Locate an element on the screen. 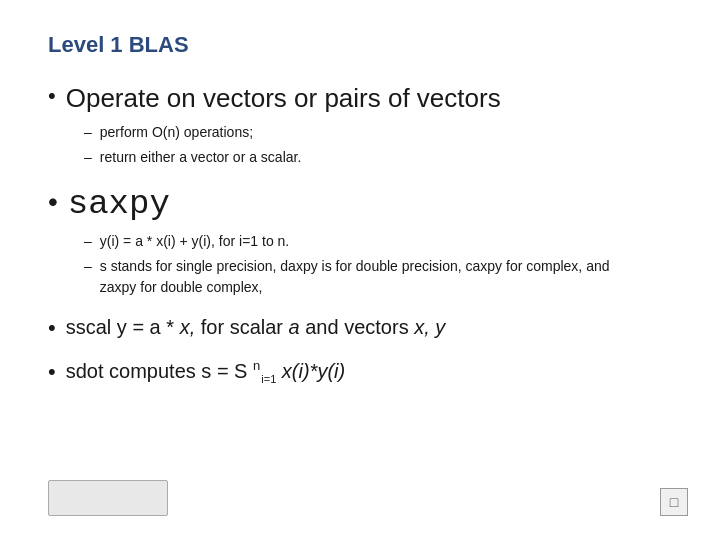 The height and width of the screenshot is (540, 720). sub-dash-1-2: – is located at coordinates (88, 158).